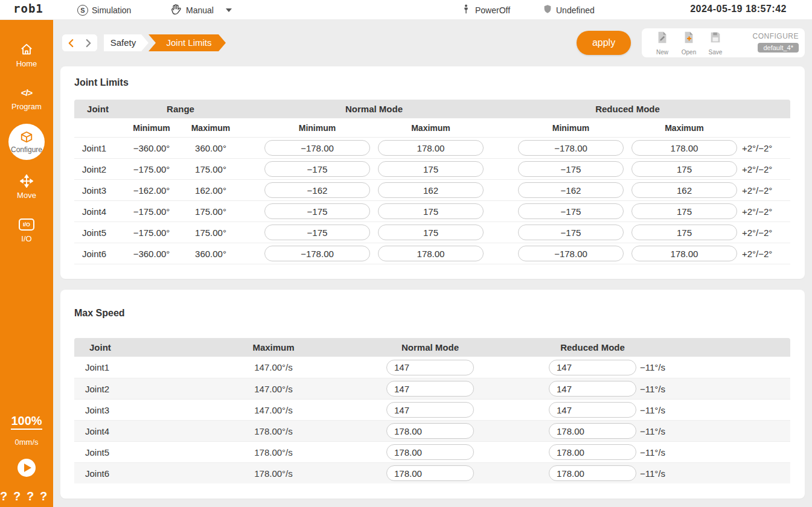 Image resolution: width=812 pixels, height=507 pixels. What do you see at coordinates (662, 52) in the screenshot?
I see `new-label: New` at bounding box center [662, 52].